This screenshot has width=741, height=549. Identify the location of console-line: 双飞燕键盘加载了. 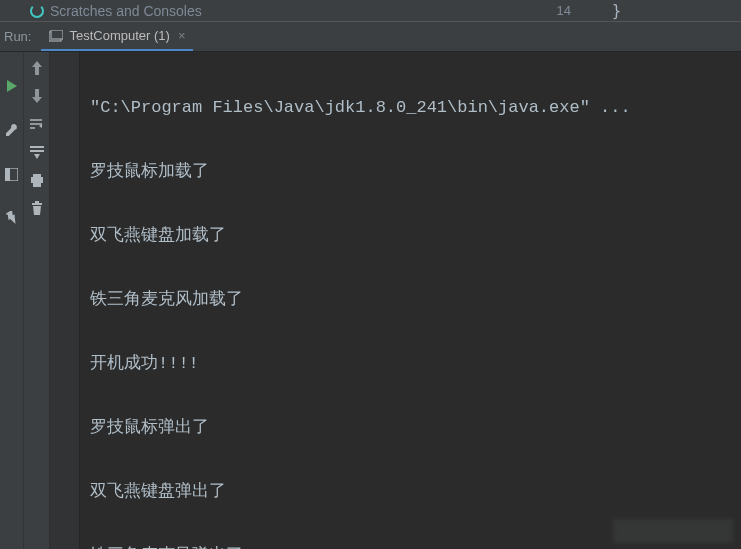
(410, 236).